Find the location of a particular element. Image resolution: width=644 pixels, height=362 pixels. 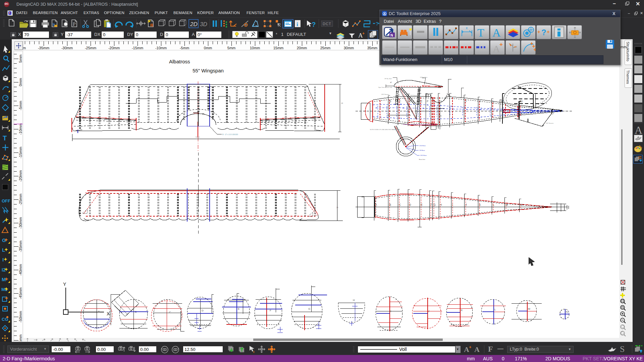

svg-text: i is located at coordinates (297, 24).